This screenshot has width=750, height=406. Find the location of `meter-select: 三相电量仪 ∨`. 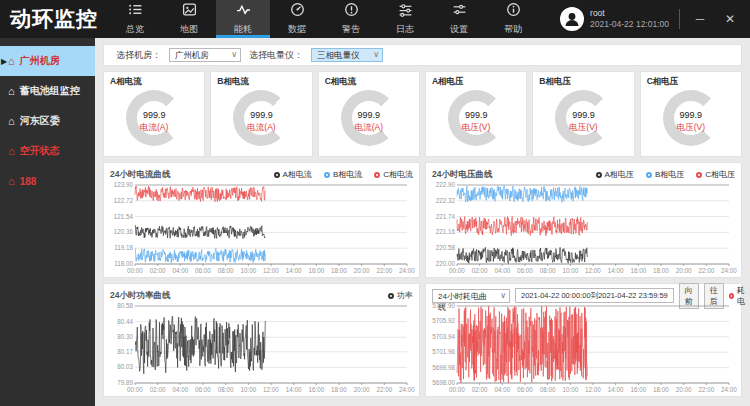

meter-select: 三相电量仪 ∨ is located at coordinates (347, 55).